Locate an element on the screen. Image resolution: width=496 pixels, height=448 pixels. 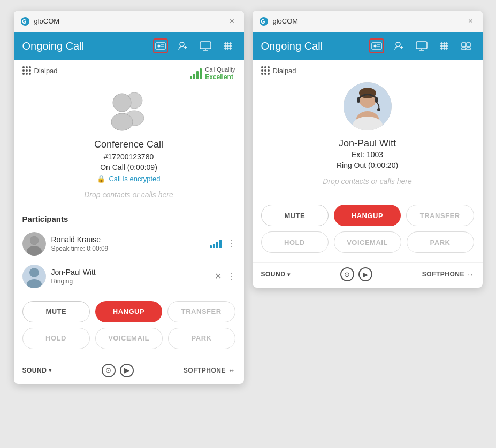
sound-label-2: SOUND is located at coordinates (273, 274).